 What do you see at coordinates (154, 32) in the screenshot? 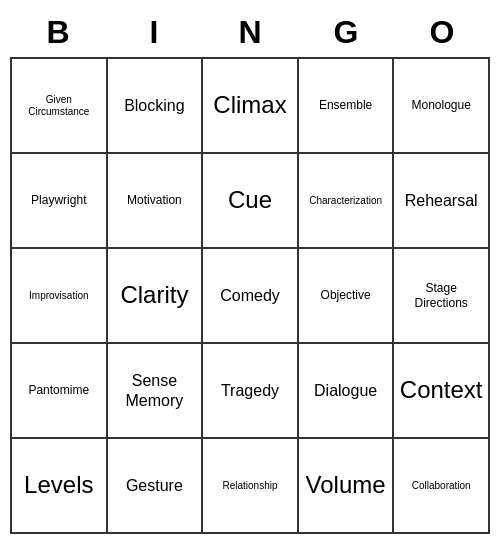
I see `header-letter-I: I` at bounding box center [154, 32].